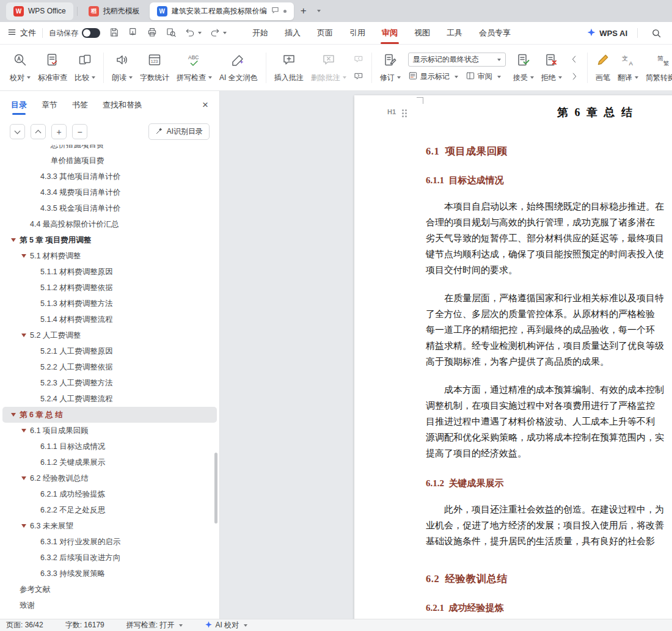 This screenshot has height=631, width=672. I want to click on spellcheck-status: 拼写检查: 打开, so click(155, 626).